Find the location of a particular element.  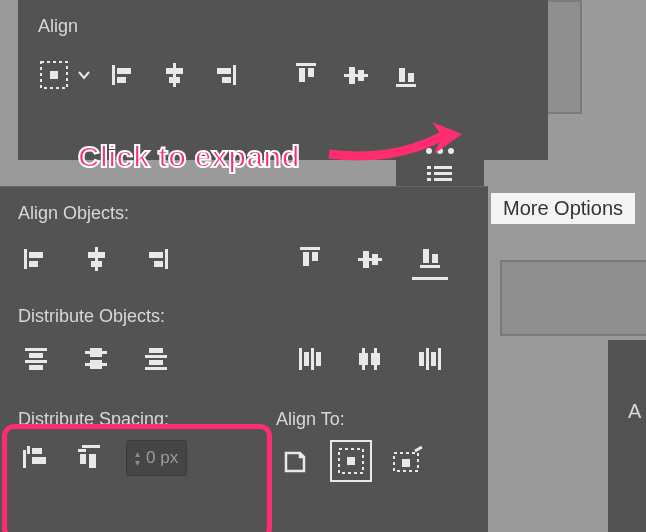

spacing-value-input: ▴▾ 0 px is located at coordinates (156, 458).